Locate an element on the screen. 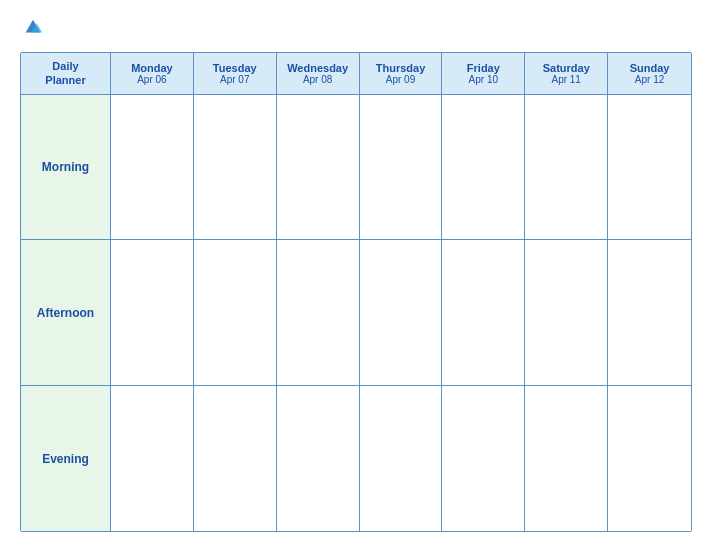  col-day-name: Sunday is located at coordinates (650, 68).